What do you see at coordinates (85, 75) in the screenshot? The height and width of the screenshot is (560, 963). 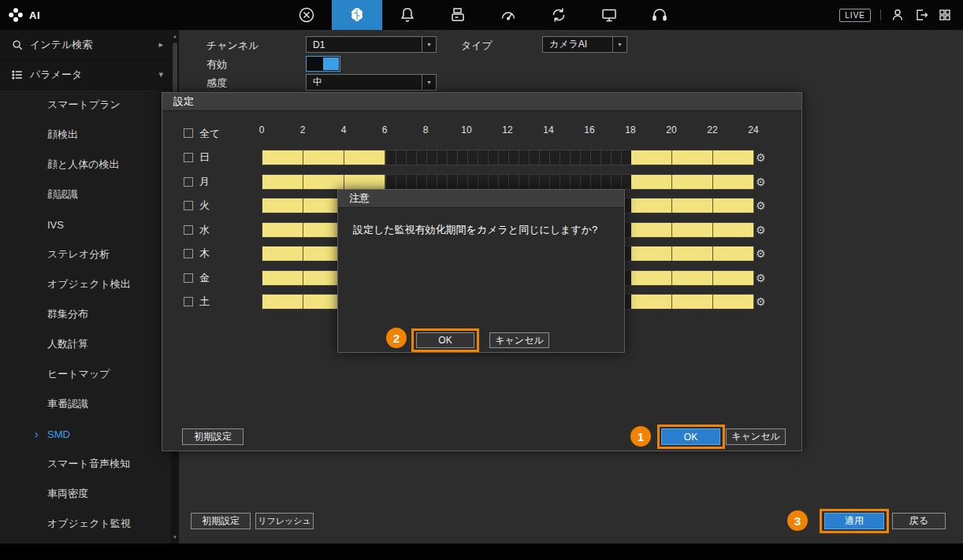 I see `sidebar-group-parameters: パラメータ ▾` at bounding box center [85, 75].